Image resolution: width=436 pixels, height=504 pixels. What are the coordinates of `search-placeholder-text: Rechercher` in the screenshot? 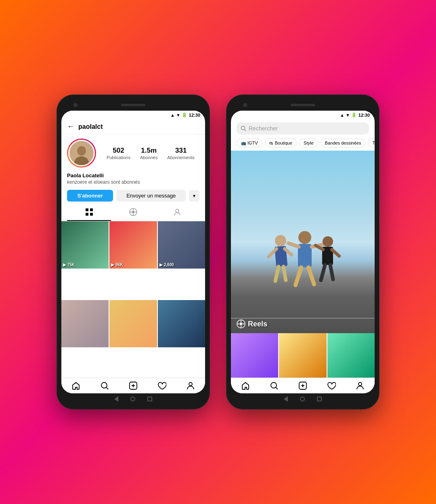 It's located at (263, 128).